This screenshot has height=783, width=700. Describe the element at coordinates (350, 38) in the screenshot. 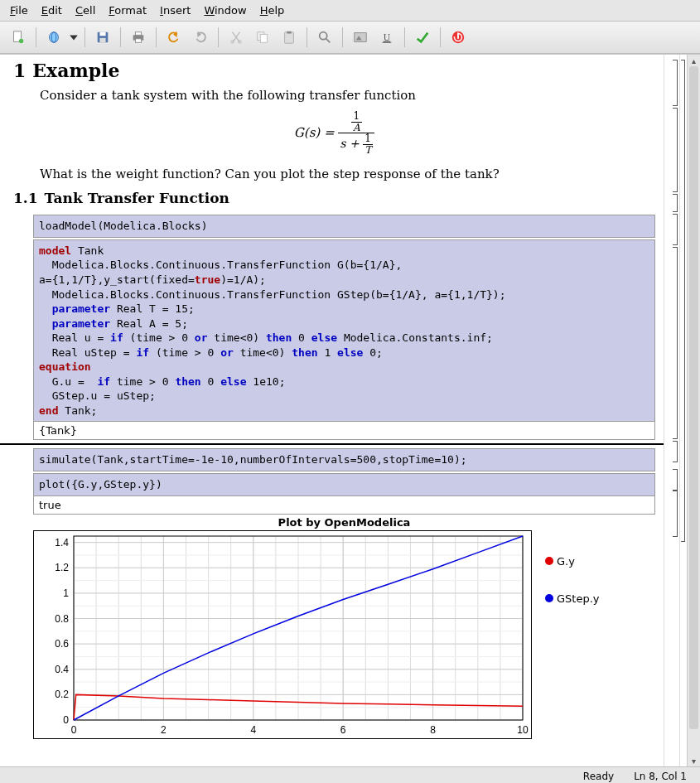

I see `toolbar: U` at that location.